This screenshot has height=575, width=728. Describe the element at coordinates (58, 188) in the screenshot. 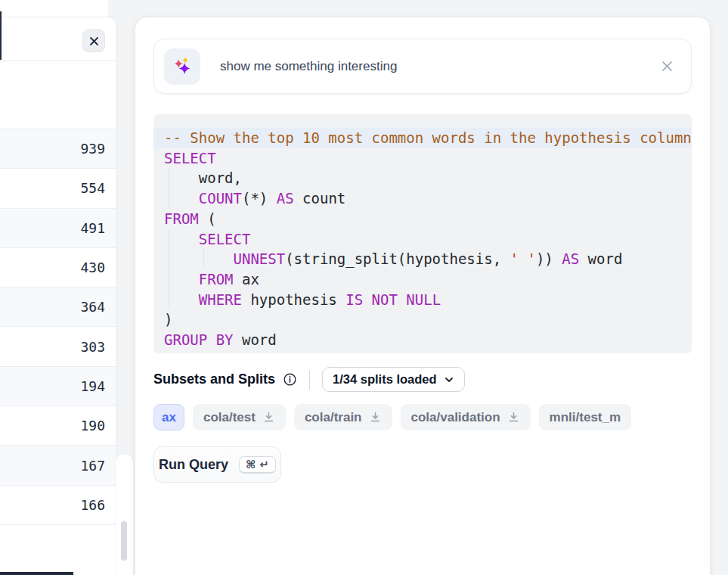

I see `table-row: 554` at that location.